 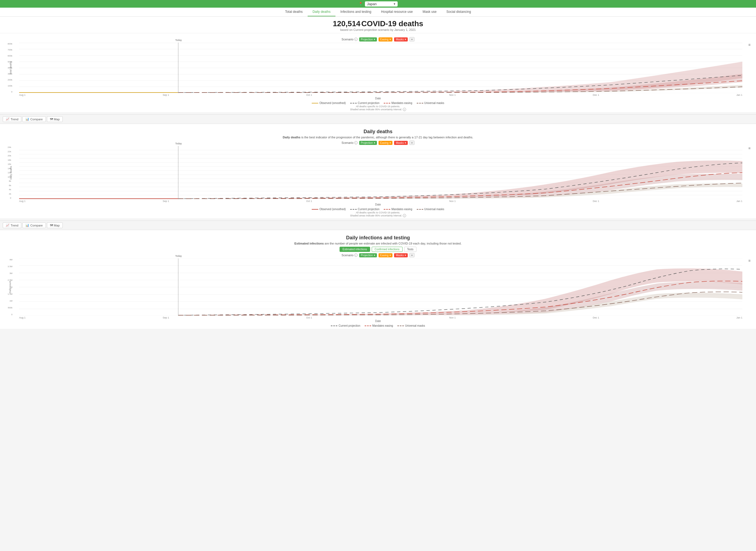 I want to click on x-ticks-2: Aug 1Sep 1Oct 1Nov 1Dec 1Jan 1, so click(x=378, y=201).